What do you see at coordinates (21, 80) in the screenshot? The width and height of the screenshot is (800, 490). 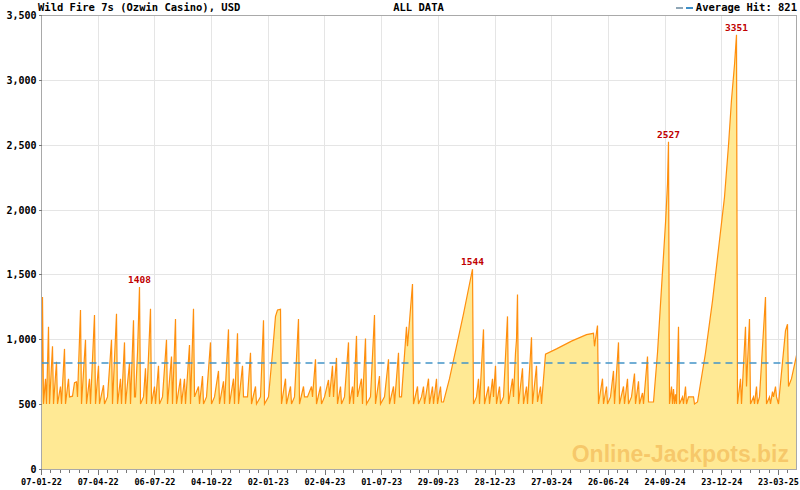 I see `y-tick-label: 3,000` at bounding box center [21, 80].